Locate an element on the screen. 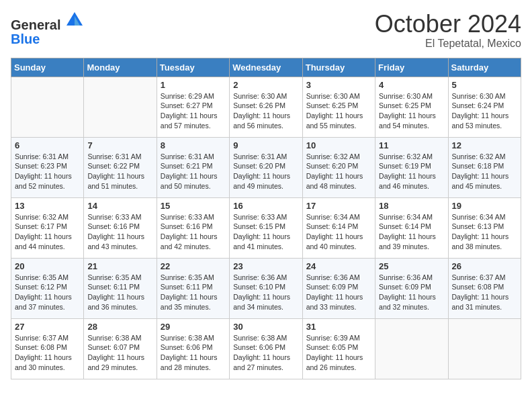  calendar-cell: 20Sunrise: 6:35 AM Sunset: 6:12 PM Dayli… is located at coordinates (48, 288).